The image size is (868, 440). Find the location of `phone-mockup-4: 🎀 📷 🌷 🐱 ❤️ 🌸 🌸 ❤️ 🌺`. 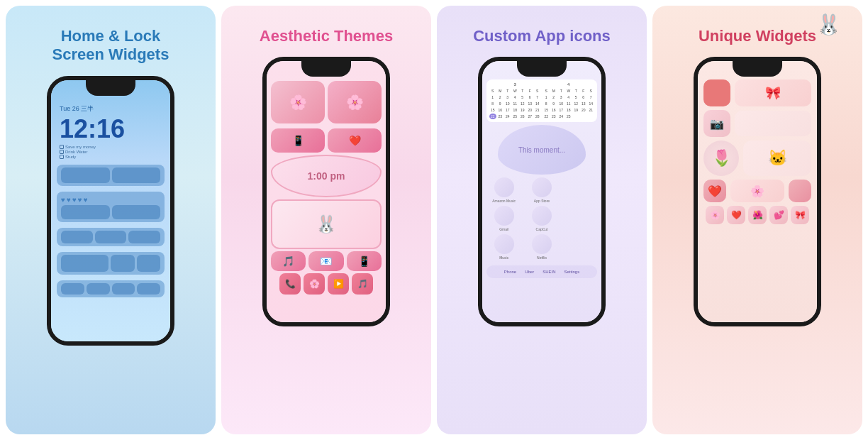

phone-mockup-4: 🎀 📷 🌷 🐱 ❤️ 🌸 🌸 ❤️ 🌺 is located at coordinates (757, 192).